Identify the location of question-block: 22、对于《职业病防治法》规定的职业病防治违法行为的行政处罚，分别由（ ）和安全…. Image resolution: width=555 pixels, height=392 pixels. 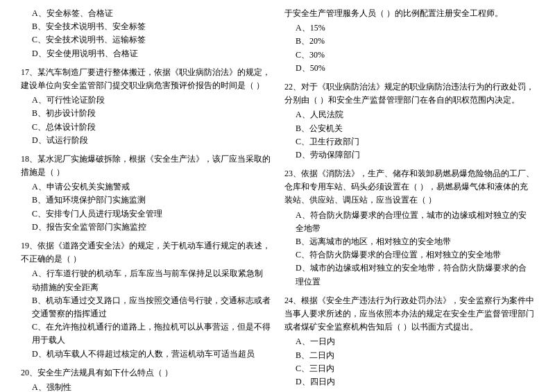
(409, 121).